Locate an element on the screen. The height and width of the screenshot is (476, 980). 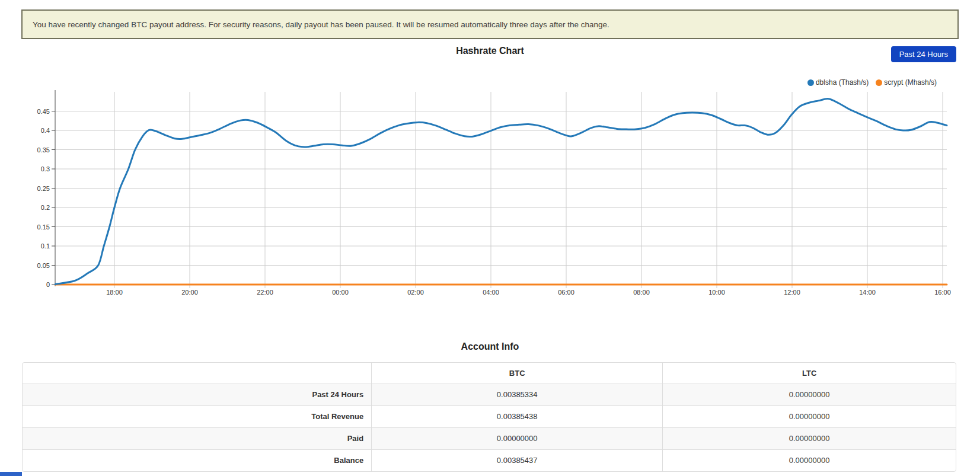
svg-text: 0.35 is located at coordinates (44, 150).